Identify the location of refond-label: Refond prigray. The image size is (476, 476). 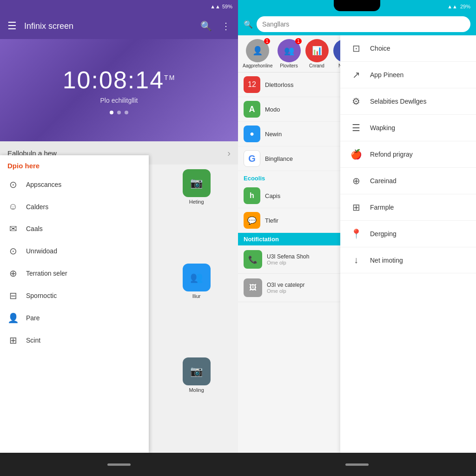
(391, 154).